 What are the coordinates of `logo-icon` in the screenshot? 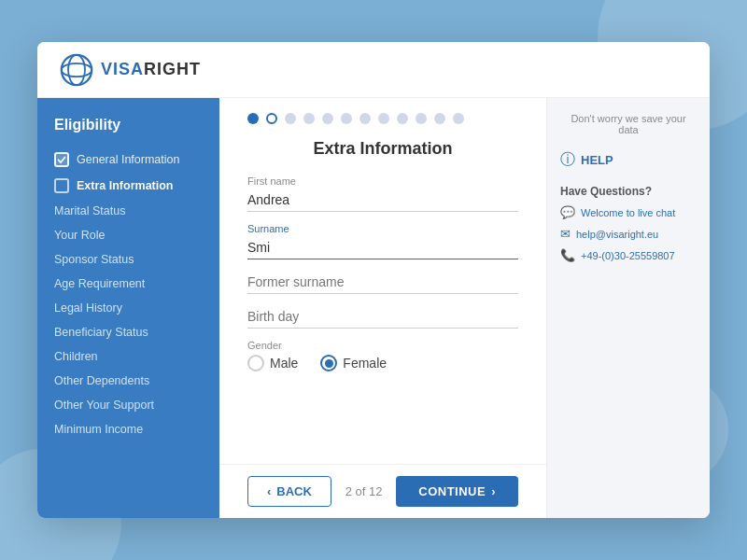 It's located at (77, 70).